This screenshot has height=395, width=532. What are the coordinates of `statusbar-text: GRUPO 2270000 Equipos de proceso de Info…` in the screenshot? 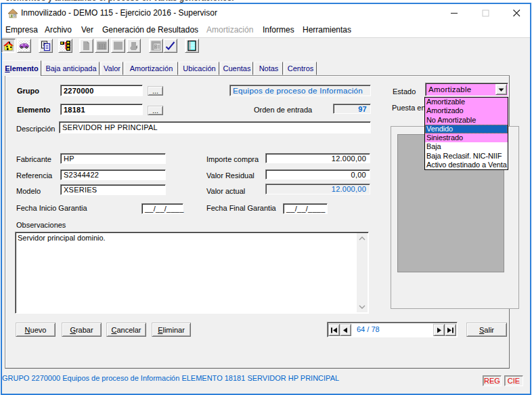 It's located at (239, 378).